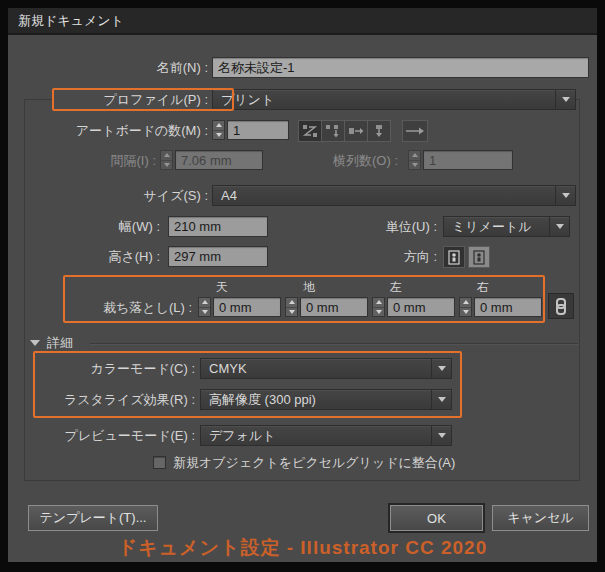 The width and height of the screenshot is (605, 572). What do you see at coordinates (82, 160) in the screenshot?
I see `spacing-label: 間隔(I) :` at bounding box center [82, 160].